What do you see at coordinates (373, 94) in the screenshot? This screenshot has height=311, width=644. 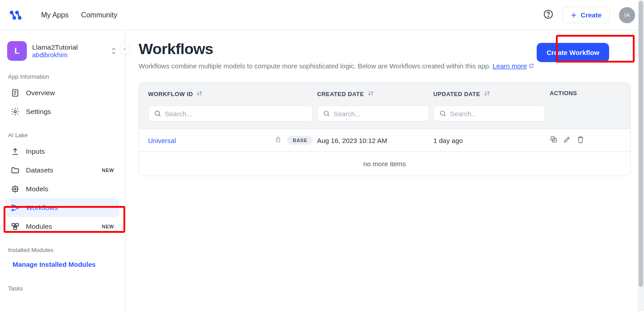 I see `th-created-date: CREATED DATE` at bounding box center [373, 94].